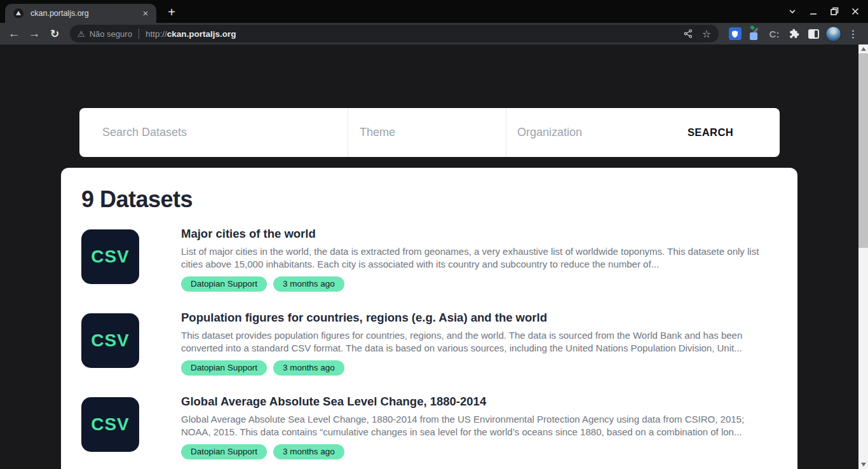 The height and width of the screenshot is (469, 868). I want to click on tab-title: ckan.portaljs.org, so click(85, 13).